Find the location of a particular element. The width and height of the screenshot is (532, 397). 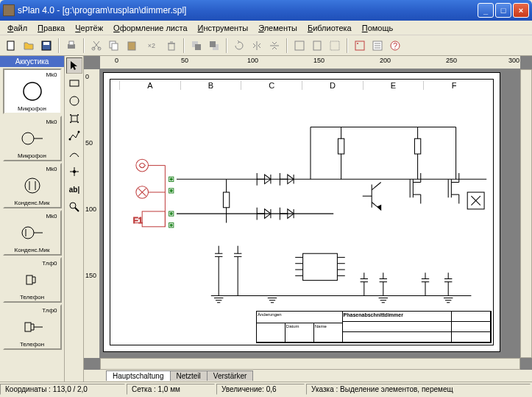

minimize-button: _ is located at coordinates (486, 10).